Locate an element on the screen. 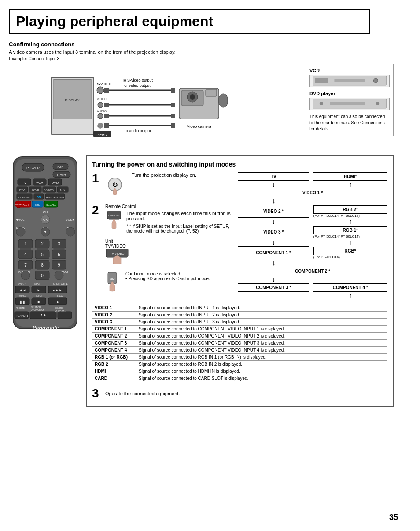 Image resolution: width=420 pixels, height=531 pixels. table-row: RGB 2Signal of source connected to RGB I… is located at coordinates (240, 364).